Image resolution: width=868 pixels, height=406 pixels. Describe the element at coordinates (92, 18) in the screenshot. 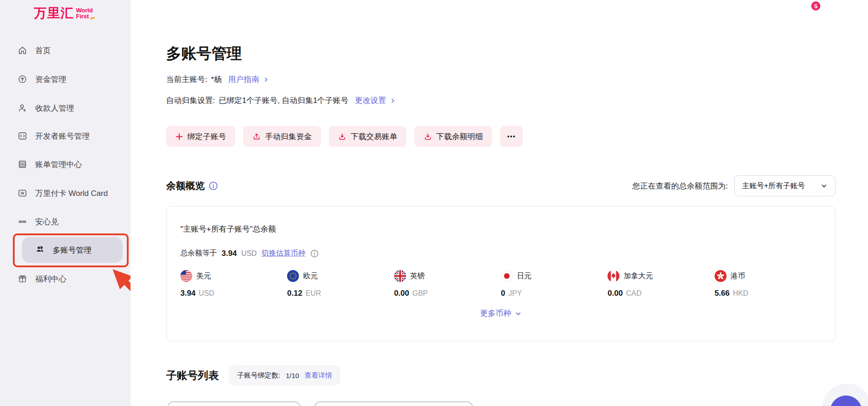

I see `logo-orange-accent` at that location.